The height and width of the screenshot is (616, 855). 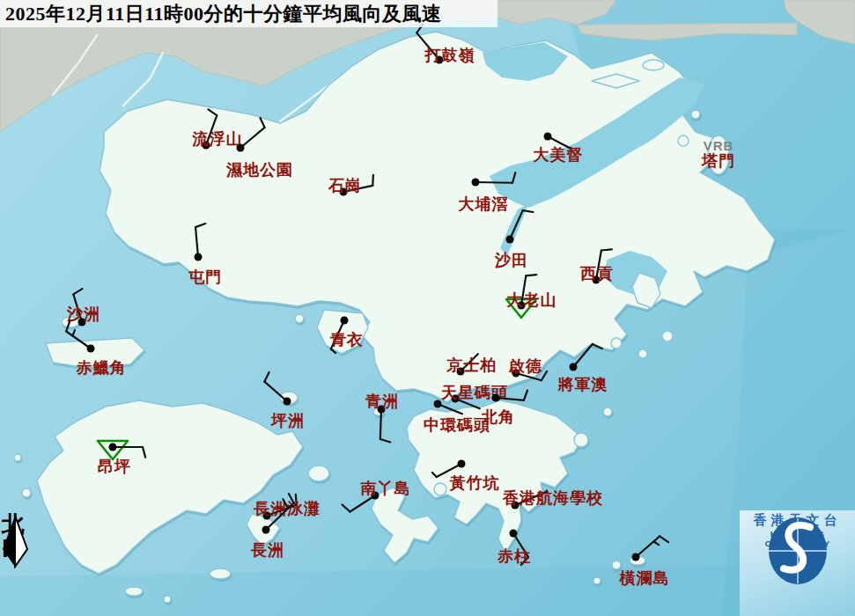 I want to click on hko-logo-icon, so click(x=798, y=549).